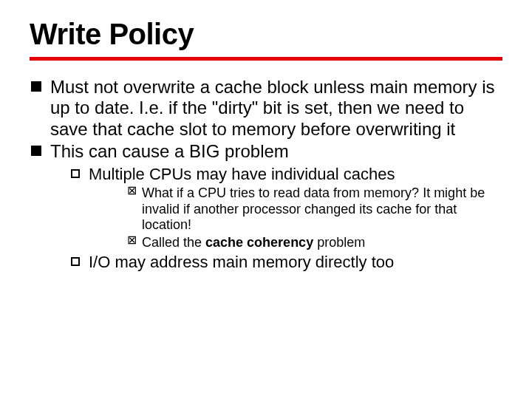 Image resolution: width=532 pixels, height=399 pixels. What do you see at coordinates (339, 242) in the screenshot?
I see `bullet-text: problem` at bounding box center [339, 242].